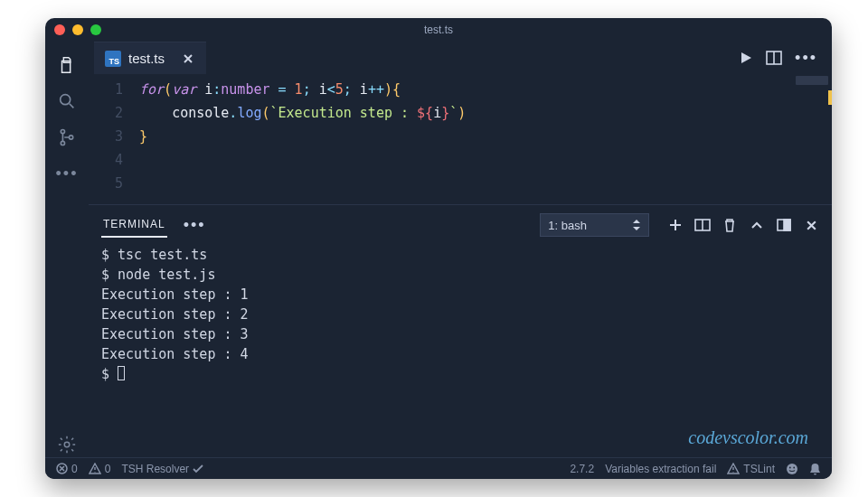  I want to click on split-editor-icon, so click(774, 58).